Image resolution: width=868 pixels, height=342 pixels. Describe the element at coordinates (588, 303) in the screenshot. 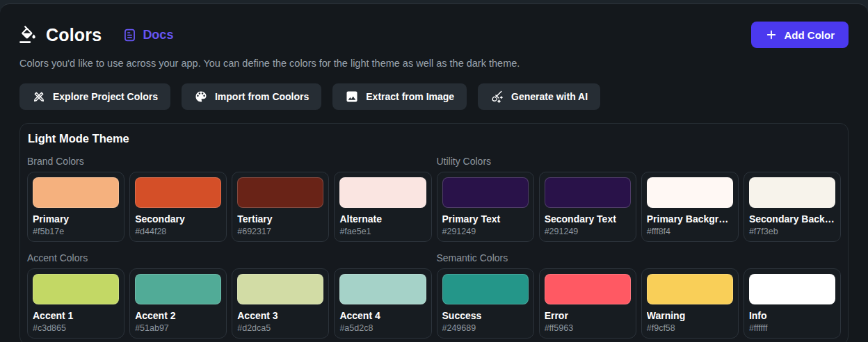

I see `color-card-error: Error#ff5963` at that location.